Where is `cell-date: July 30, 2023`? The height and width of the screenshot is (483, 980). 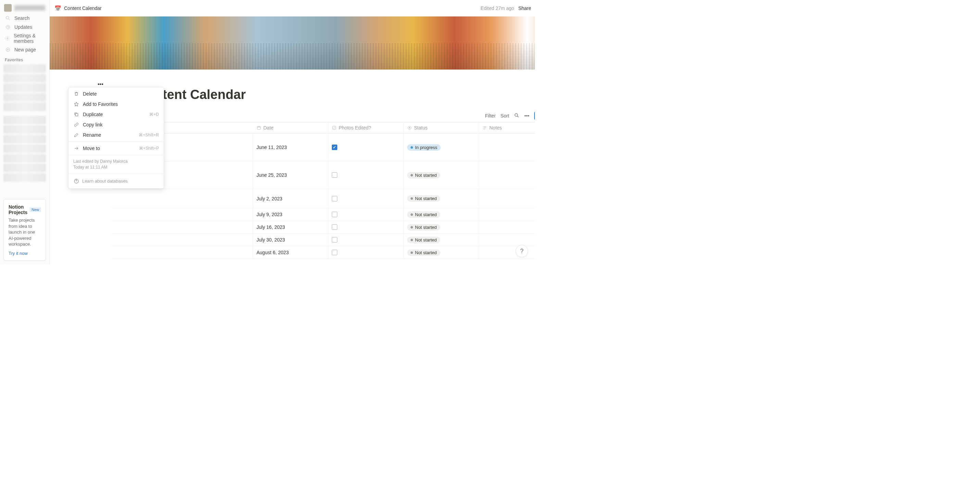 cell-date: July 30, 2023 is located at coordinates (291, 240).